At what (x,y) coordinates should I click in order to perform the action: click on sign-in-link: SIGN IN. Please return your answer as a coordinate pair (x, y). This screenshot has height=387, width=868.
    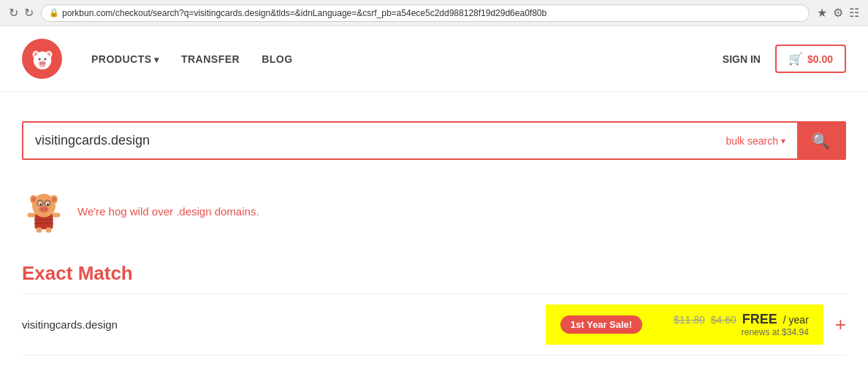
    Looking at the image, I should click on (742, 59).